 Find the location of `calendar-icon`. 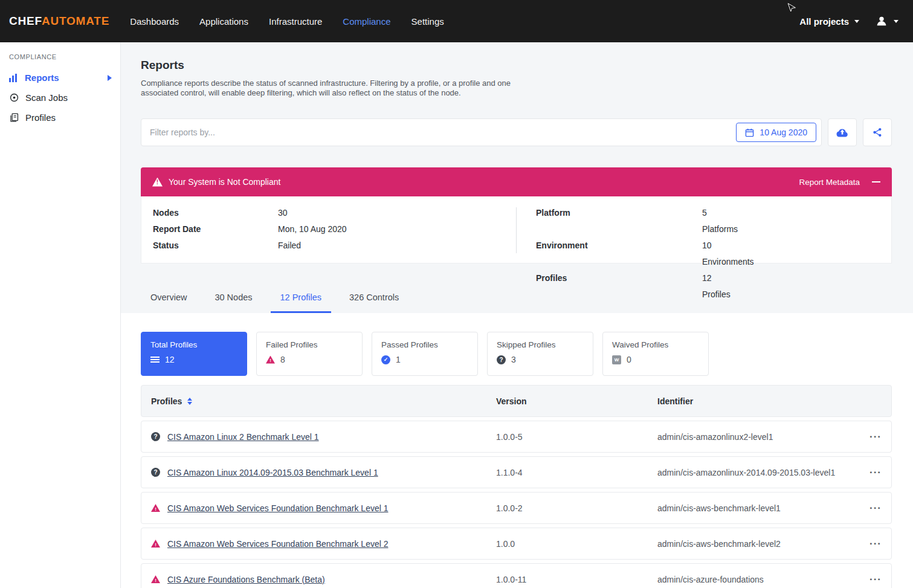

calendar-icon is located at coordinates (749, 133).